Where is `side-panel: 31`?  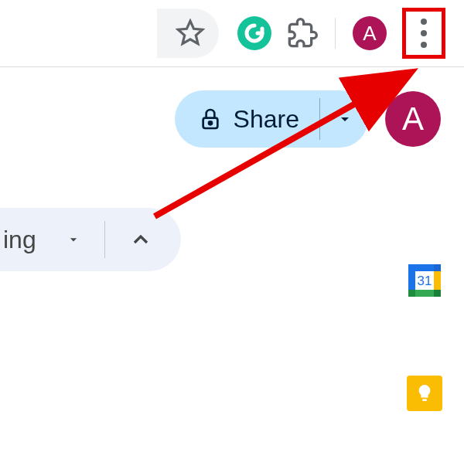
side-panel: 31 is located at coordinates (425, 337).